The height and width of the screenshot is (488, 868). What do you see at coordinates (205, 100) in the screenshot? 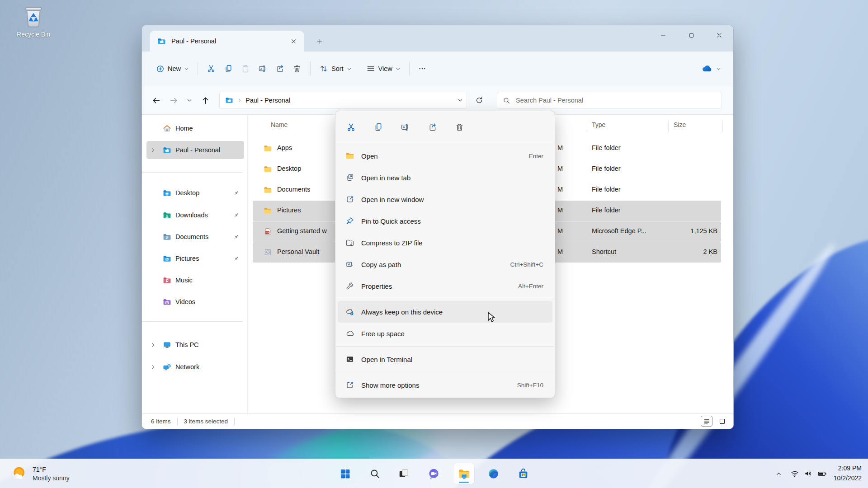
I see `up-button` at bounding box center [205, 100].